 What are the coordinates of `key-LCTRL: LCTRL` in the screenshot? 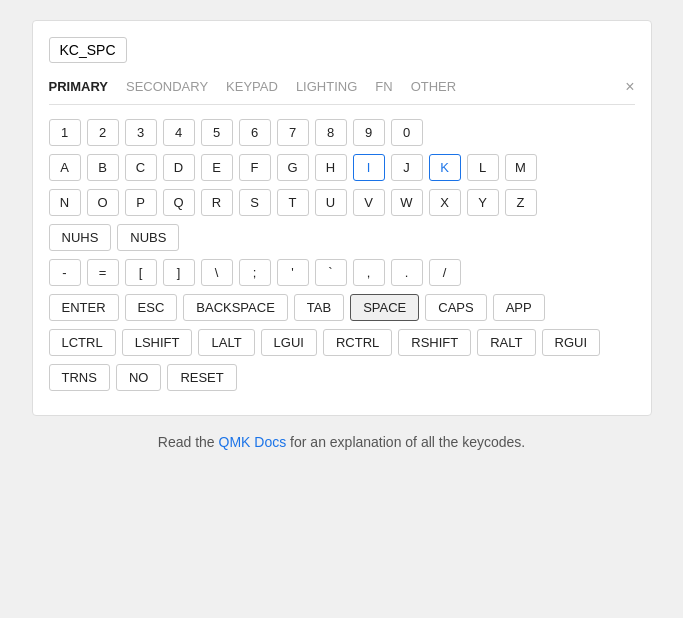 It's located at (82, 342).